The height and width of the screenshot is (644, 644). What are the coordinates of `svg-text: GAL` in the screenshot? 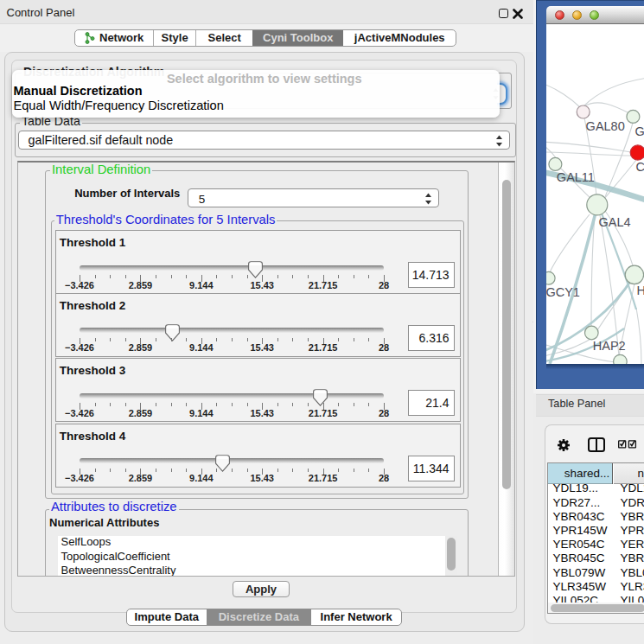 It's located at (640, 131).